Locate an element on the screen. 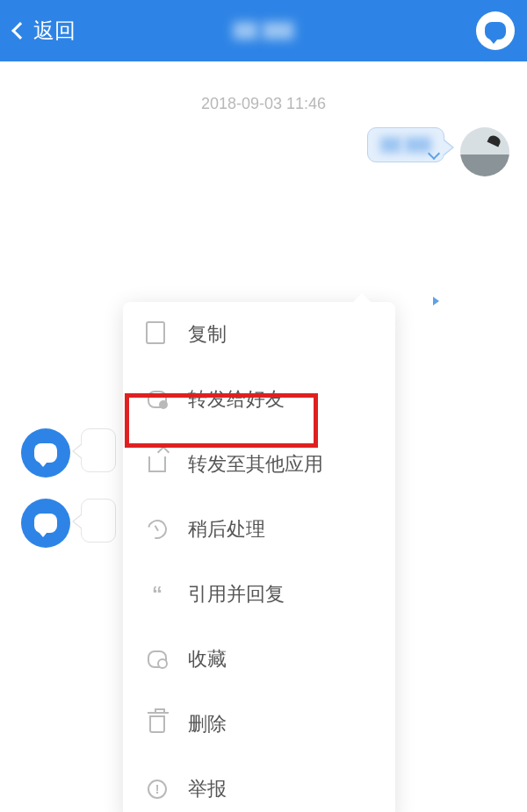  menu-label: 引用并回复 is located at coordinates (236, 594).